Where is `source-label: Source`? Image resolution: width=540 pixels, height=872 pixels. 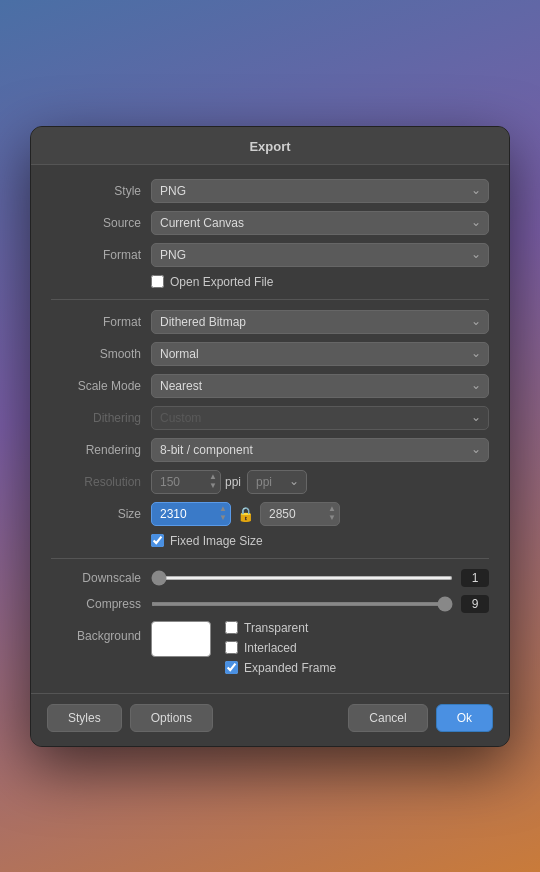
source-label: Source is located at coordinates (96, 223).